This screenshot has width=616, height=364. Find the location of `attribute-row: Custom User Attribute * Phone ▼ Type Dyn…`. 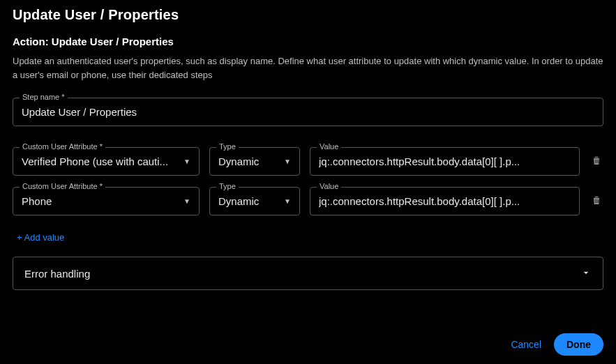

attribute-row: Custom User Attribute * Phone ▼ Type Dyn… is located at coordinates (308, 201).